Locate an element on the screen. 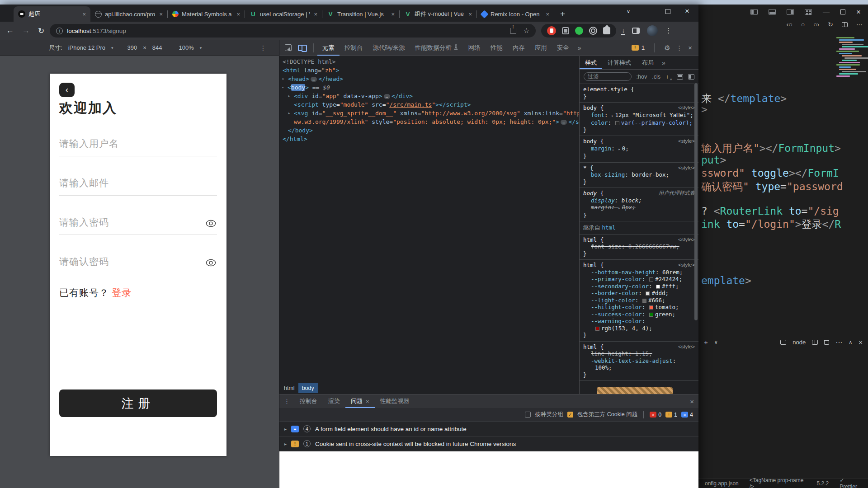 Image resolution: width=868 pixels, height=488 pixels. shorthand-arrow-icon: ▸ is located at coordinates (619, 208).